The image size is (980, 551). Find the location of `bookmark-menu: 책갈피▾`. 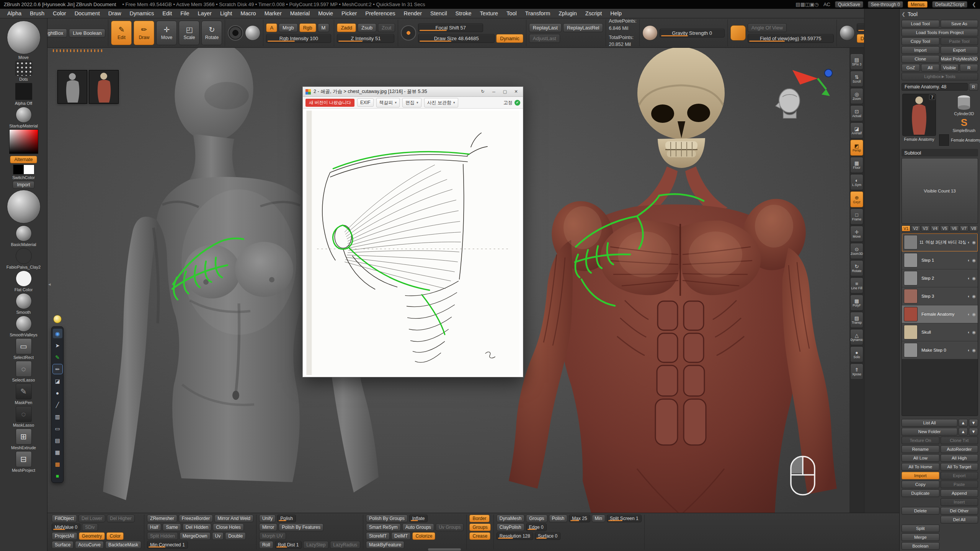

bookmark-menu: 책갈피▾ is located at coordinates (388, 103).